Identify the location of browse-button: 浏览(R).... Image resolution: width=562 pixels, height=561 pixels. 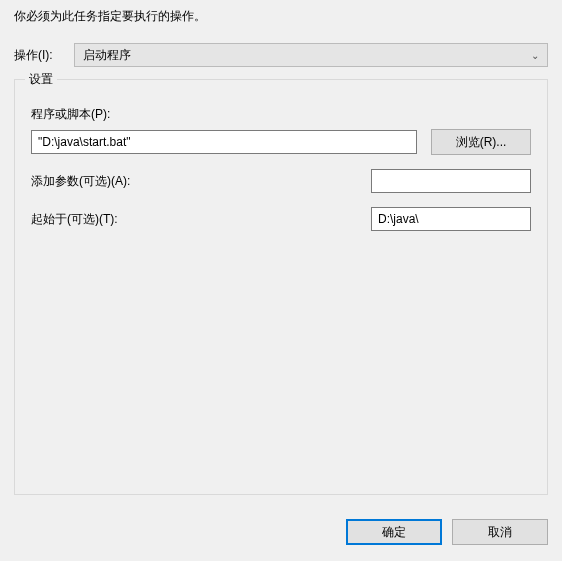
(481, 142).